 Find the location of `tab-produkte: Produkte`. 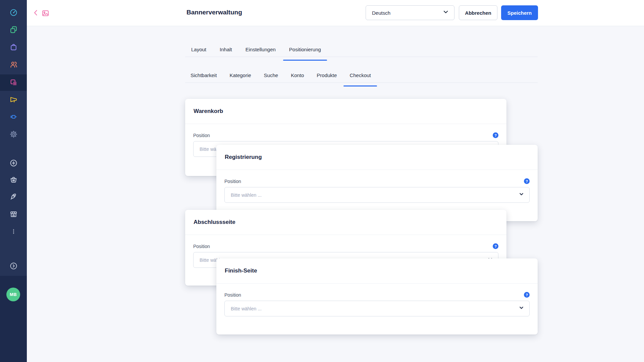

tab-produkte: Produkte is located at coordinates (327, 77).